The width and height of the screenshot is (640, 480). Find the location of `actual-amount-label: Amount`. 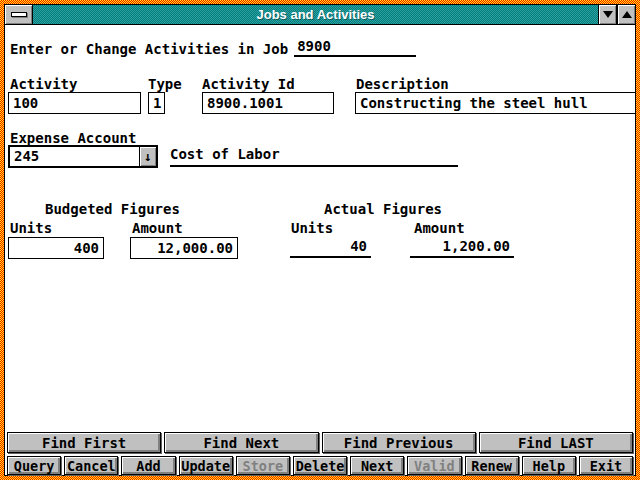

actual-amount-label: Amount is located at coordinates (440, 228).